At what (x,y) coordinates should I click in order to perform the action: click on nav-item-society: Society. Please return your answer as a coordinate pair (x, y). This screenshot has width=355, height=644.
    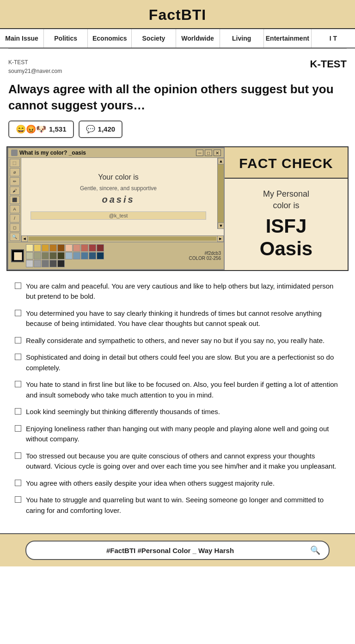
    Looking at the image, I should click on (153, 38).